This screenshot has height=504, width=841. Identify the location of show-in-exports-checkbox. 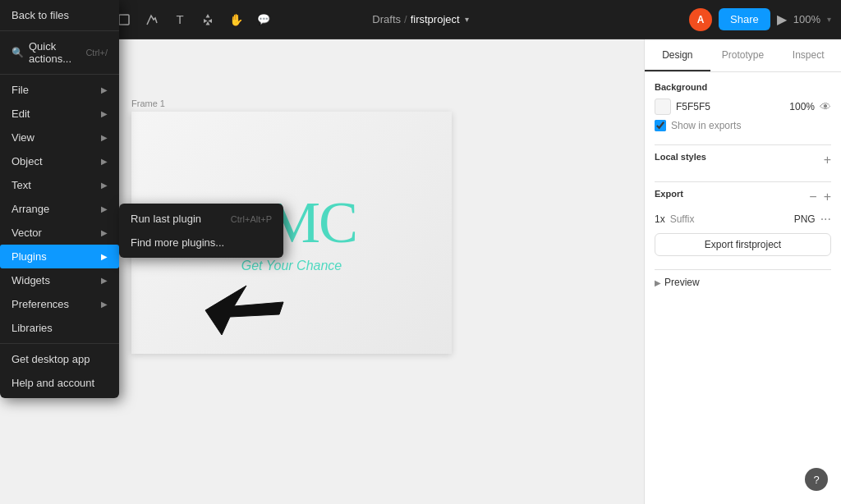
(660, 126).